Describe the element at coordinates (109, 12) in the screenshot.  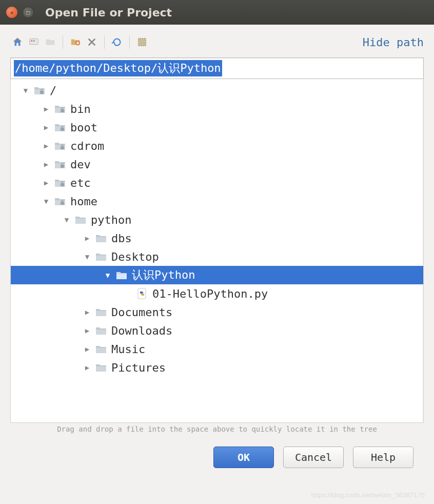
I see `window-title: Open File or Project` at that location.